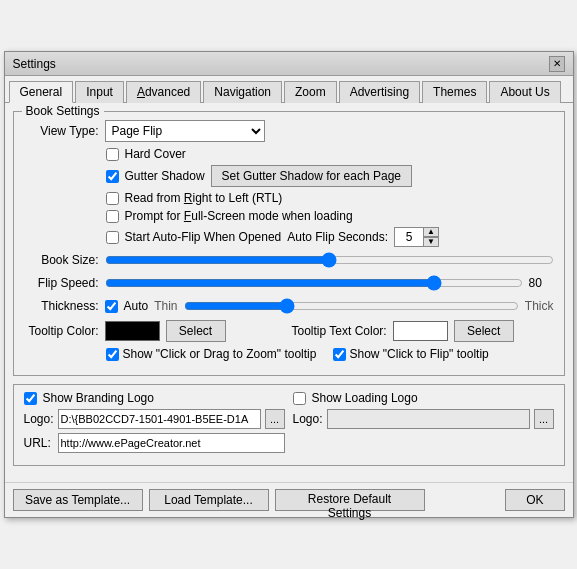 This screenshot has height=569, width=577. I want to click on branding-left: Show Branding Logo Logo: ... URL:, so click(154, 424).